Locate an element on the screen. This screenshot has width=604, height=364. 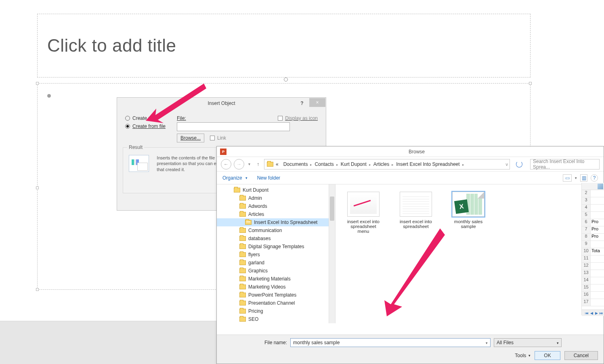
ok-button: OK is located at coordinates (547, 356).